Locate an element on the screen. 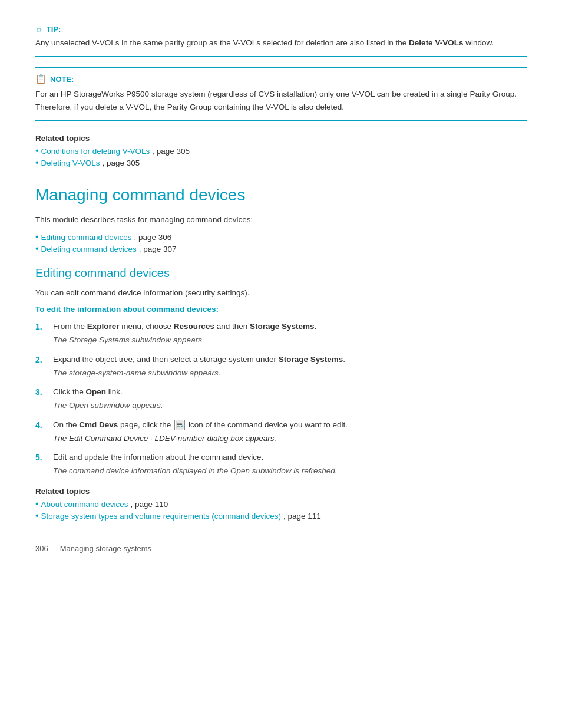  managing-section: Managing command devices This module des… is located at coordinates (281, 219).